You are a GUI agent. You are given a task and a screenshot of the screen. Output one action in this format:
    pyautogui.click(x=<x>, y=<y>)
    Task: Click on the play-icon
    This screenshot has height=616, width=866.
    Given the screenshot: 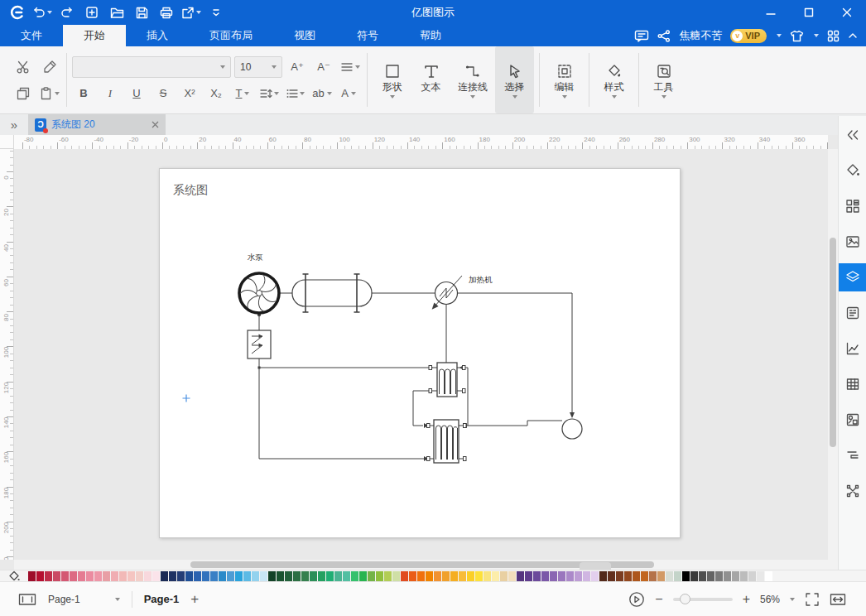 What is the action you would take?
    pyautogui.click(x=637, y=599)
    